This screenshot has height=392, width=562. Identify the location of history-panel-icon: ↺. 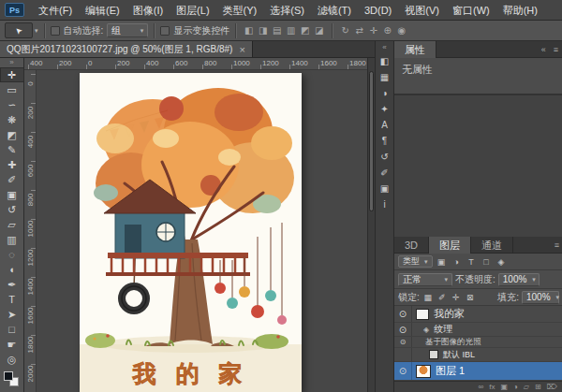
(385, 157).